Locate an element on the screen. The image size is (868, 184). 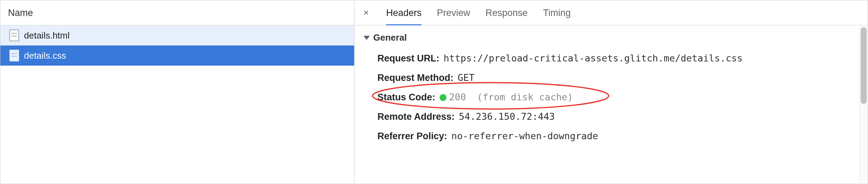
label-request-method: Request Method: is located at coordinates (415, 78).